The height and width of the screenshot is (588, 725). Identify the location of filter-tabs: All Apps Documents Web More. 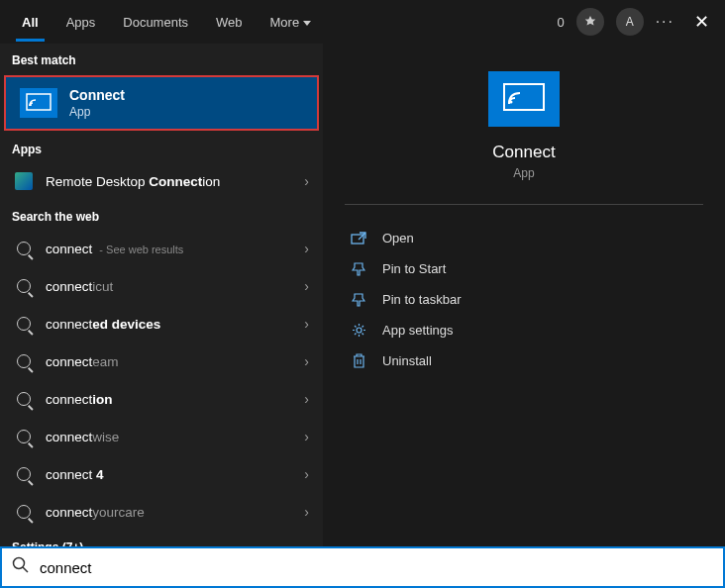
(166, 22).